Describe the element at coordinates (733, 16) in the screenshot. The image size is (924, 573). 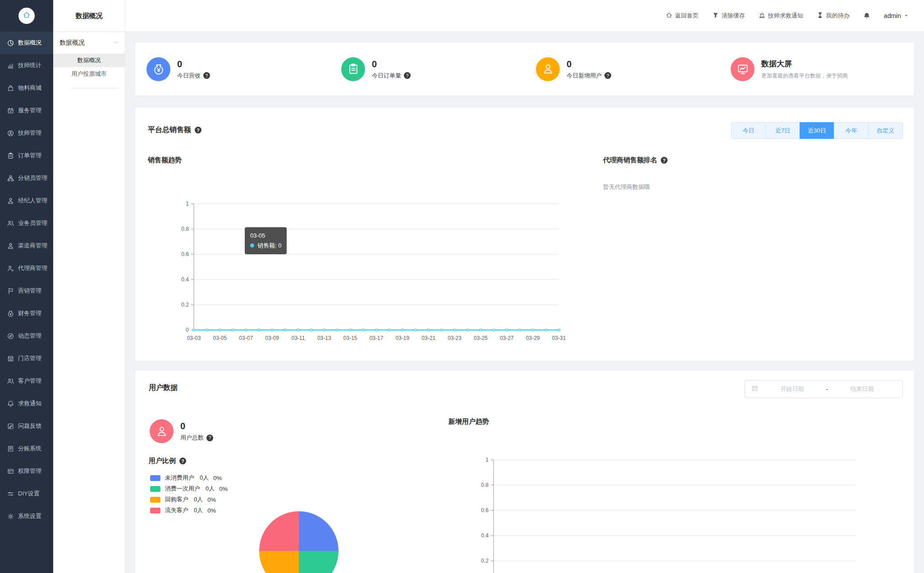
I see `topbar-link-label: 清除缓存` at that location.